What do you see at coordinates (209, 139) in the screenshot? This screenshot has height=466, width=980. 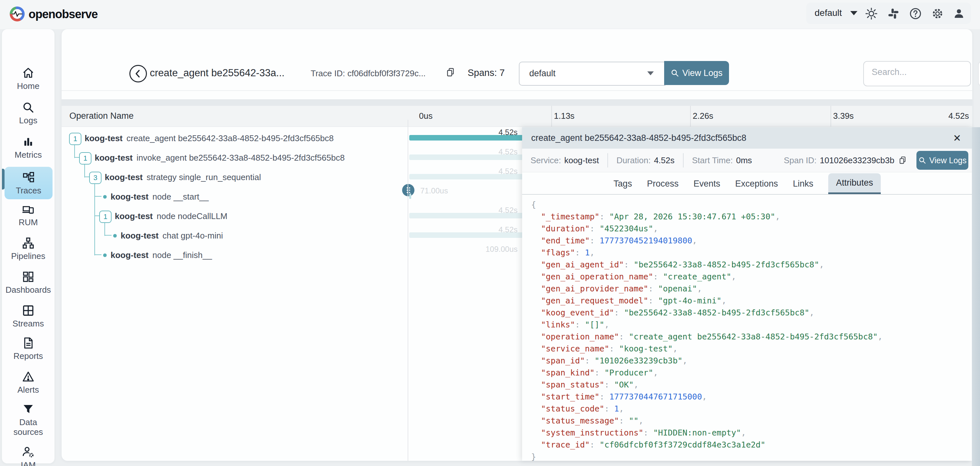 I see `span-row: koog-testcreate_agent be255642-33a8-4852…` at bounding box center [209, 139].